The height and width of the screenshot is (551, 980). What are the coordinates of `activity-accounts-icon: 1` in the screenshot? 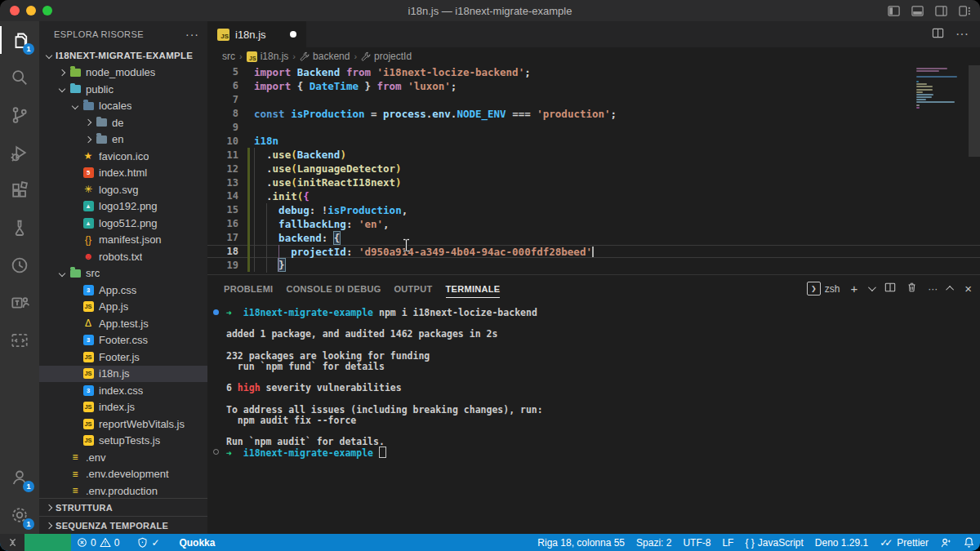 It's located at (20, 478).